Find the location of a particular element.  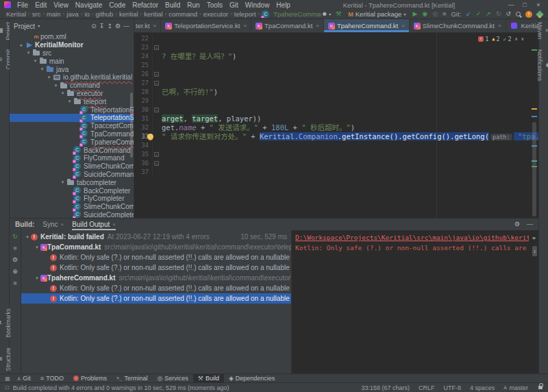

project-tree-item: TeleportationRequest is located at coordinates (71, 110).